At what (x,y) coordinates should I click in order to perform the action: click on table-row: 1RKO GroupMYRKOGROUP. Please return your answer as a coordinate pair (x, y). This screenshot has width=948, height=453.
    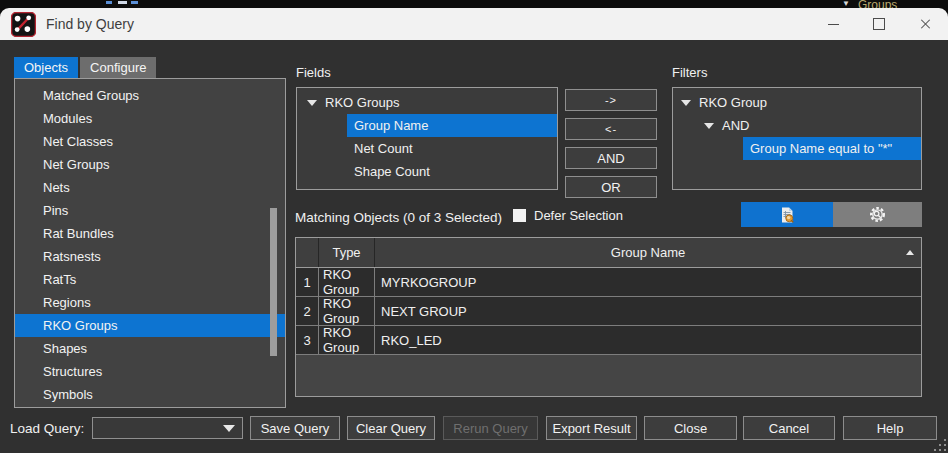
    Looking at the image, I should click on (608, 282).